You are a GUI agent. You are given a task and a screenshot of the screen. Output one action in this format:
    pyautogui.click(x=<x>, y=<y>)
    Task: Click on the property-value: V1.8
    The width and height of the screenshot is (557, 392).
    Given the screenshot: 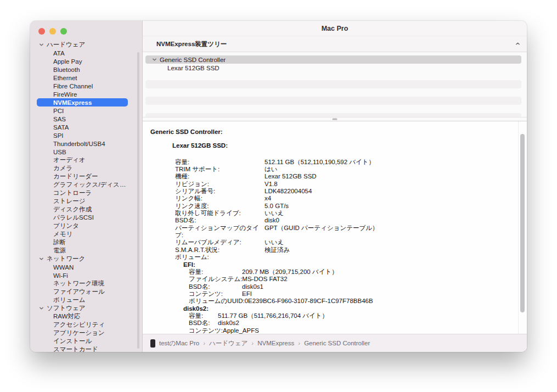 What is the action you would take?
    pyautogui.click(x=271, y=184)
    